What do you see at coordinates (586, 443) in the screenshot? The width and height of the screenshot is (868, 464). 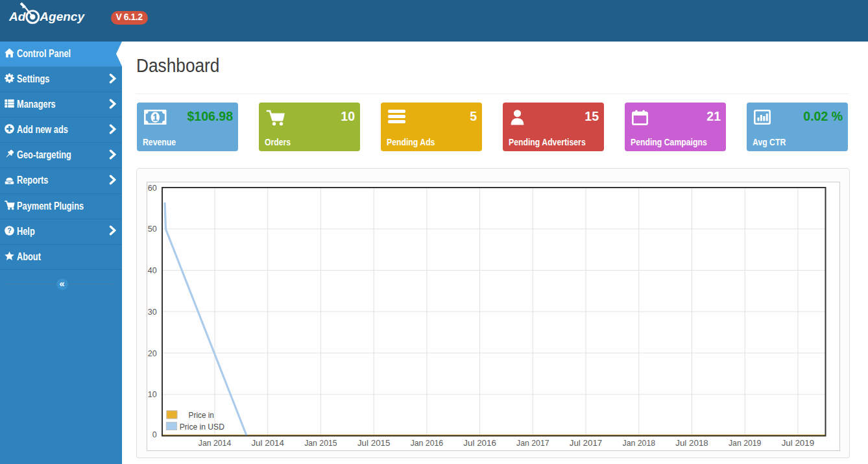 I see `svg-text: Jul 2017` at bounding box center [586, 443].